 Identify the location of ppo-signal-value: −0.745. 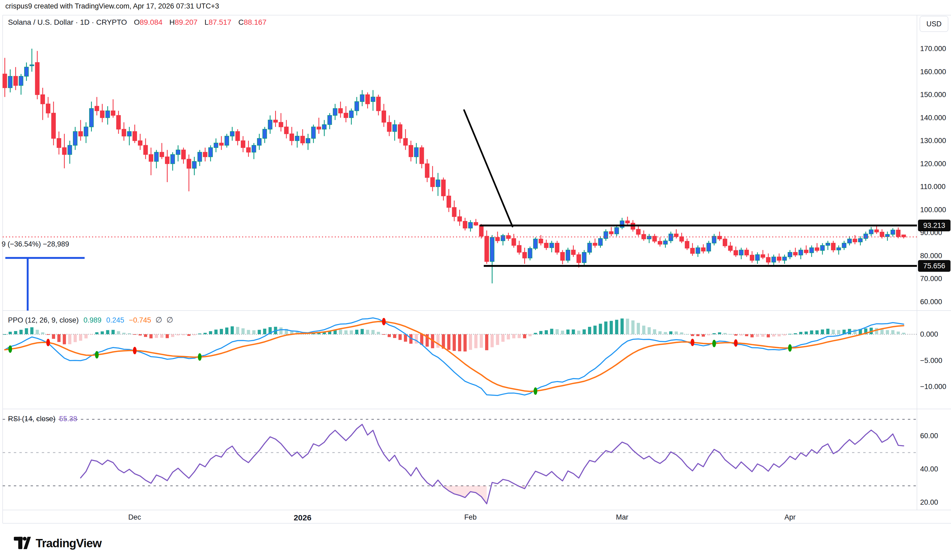
(140, 320).